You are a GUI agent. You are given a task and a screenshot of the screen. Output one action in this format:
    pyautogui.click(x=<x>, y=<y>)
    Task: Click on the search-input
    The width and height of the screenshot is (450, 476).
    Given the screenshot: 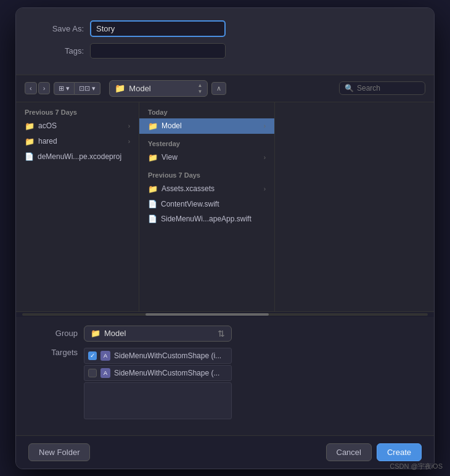 What is the action you would take?
    pyautogui.click(x=388, y=88)
    